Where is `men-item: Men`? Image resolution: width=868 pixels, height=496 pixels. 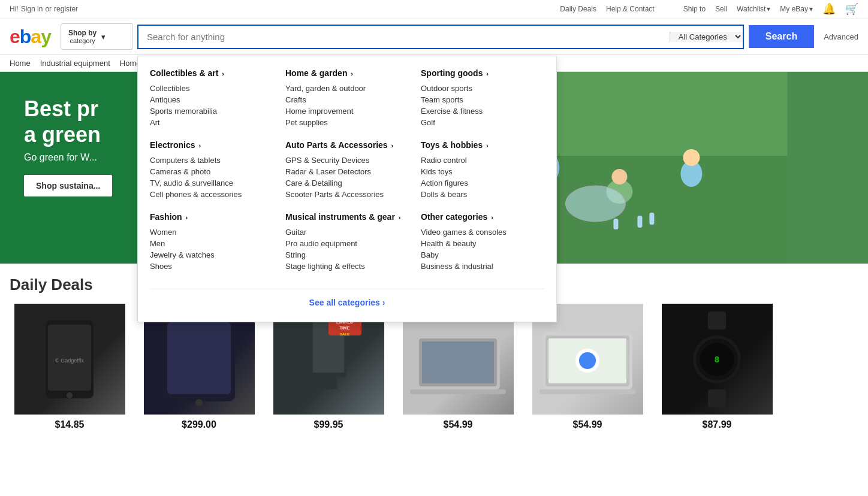
men-item: Men is located at coordinates (212, 243).